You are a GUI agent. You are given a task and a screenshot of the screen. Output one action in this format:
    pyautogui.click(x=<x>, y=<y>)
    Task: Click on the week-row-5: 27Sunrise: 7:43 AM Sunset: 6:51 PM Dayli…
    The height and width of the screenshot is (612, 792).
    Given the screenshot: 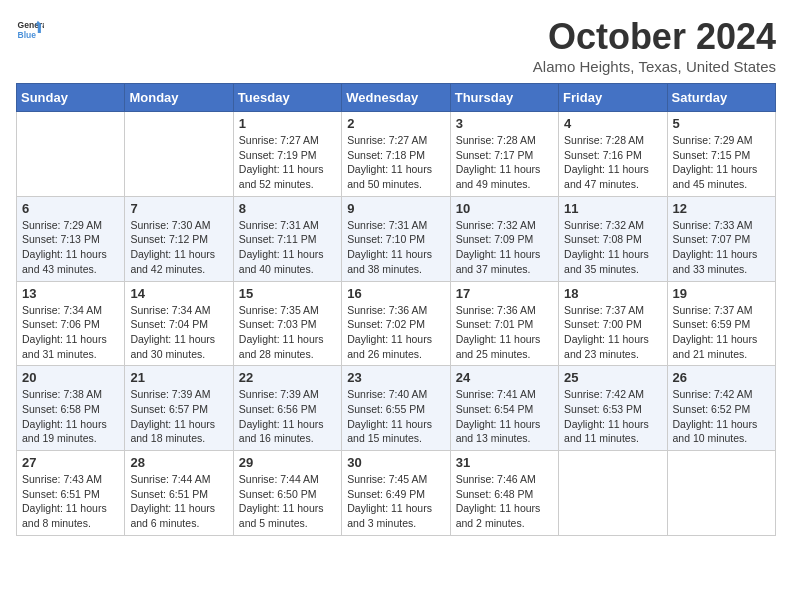 What is the action you would take?
    pyautogui.click(x=396, y=494)
    